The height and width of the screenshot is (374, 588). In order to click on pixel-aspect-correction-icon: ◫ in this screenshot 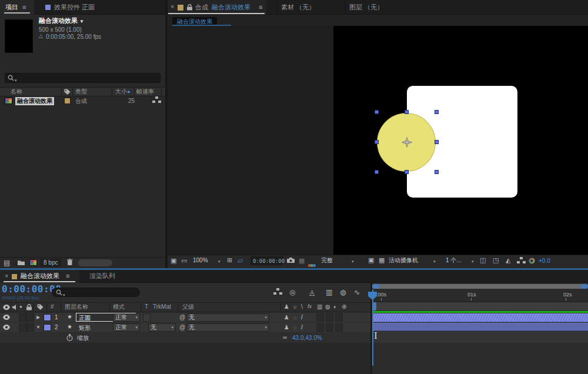, I will do `click(483, 260)`.